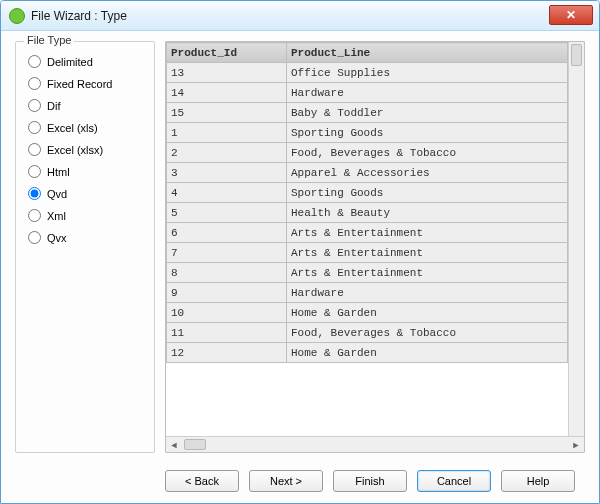  I want to click on file-type-radio-xls: Excel (xls), so click(87, 128).